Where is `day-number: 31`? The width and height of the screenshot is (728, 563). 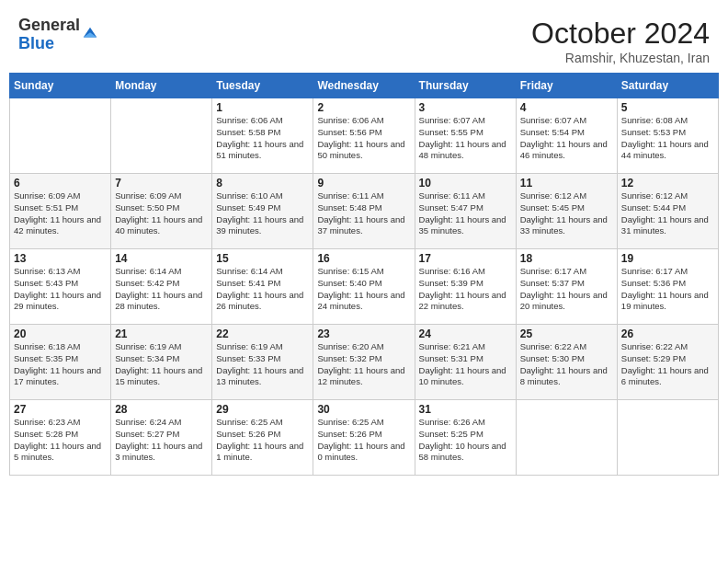 day-number: 31 is located at coordinates (465, 409).